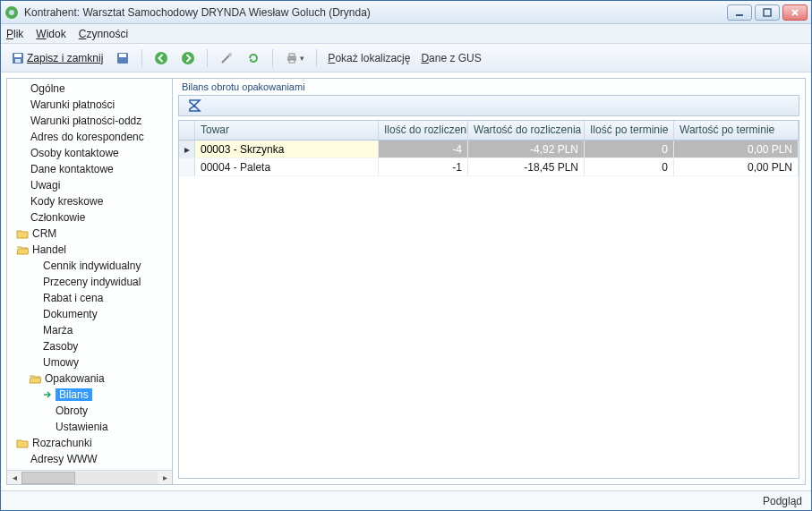 The image size is (812, 511). Describe the element at coordinates (629, 131) in the screenshot. I see `col-header-ilosc-term: Ilość po terminie` at that location.